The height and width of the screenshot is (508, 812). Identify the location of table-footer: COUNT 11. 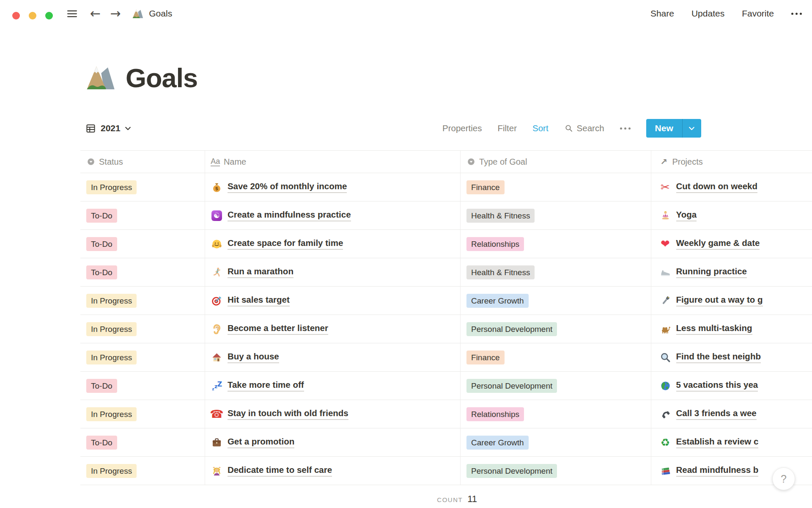
(280, 495).